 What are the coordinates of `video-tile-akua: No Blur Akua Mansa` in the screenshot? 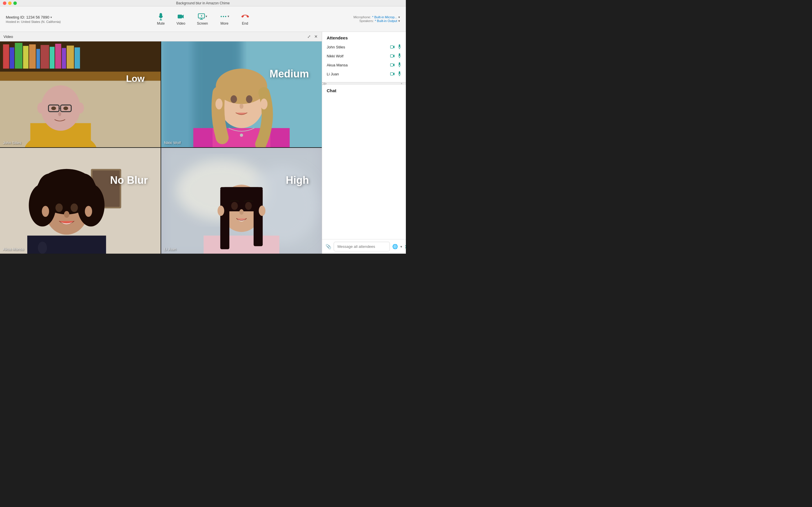 It's located at (80, 201).